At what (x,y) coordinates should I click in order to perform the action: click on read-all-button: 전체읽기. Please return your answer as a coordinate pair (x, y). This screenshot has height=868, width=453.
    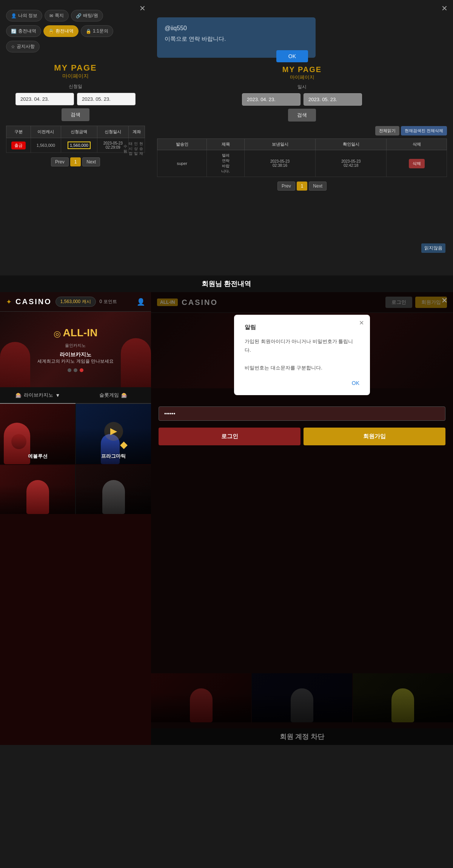
    Looking at the image, I should click on (387, 131).